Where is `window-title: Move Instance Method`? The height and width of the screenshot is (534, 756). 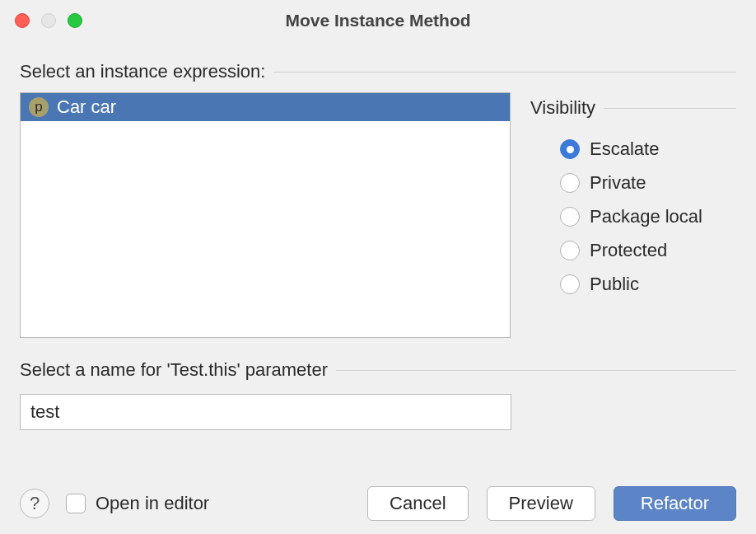
window-title: Move Instance Method is located at coordinates (378, 21).